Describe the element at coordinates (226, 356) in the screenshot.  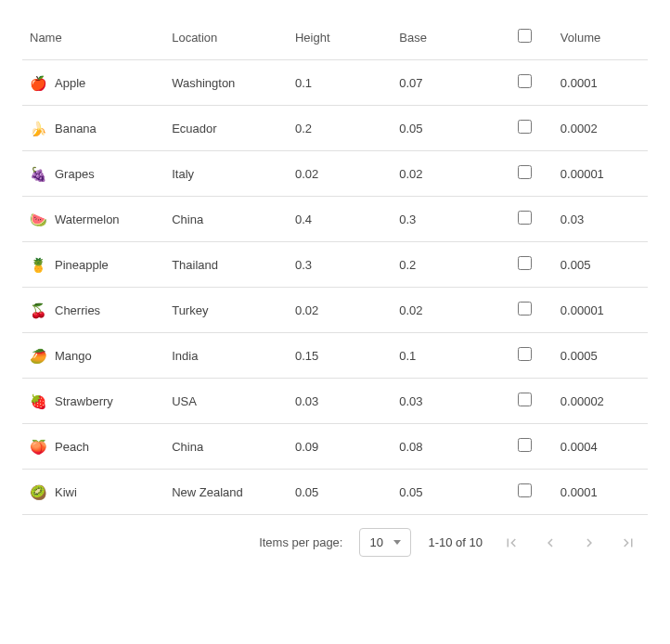
I see `location-cell: India` at that location.